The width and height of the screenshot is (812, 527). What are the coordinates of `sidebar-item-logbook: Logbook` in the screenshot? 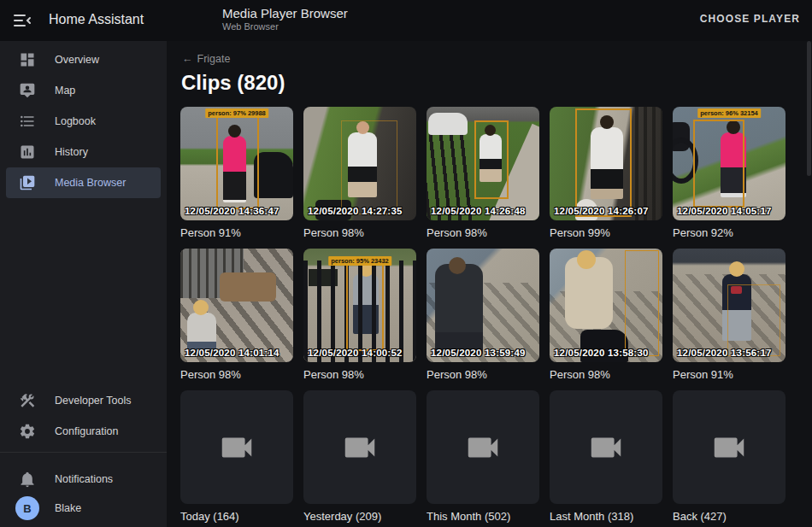 It's located at (84, 121).